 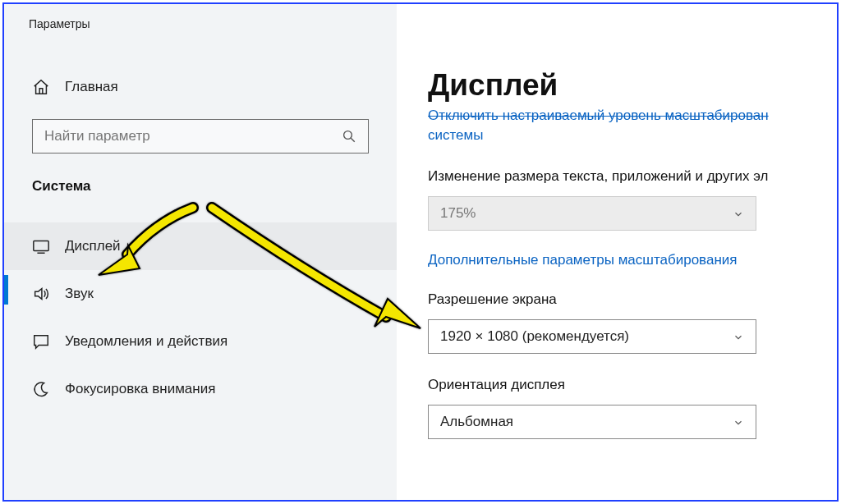 What do you see at coordinates (200, 136) in the screenshot?
I see `search-box` at bounding box center [200, 136].